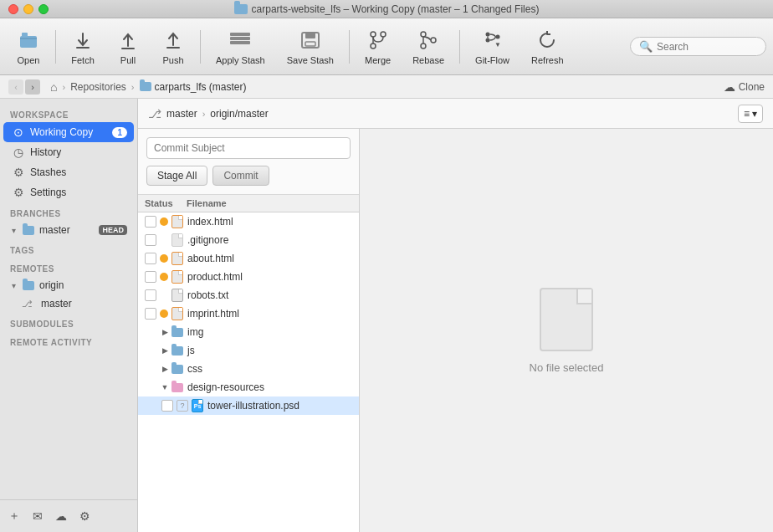 Image resolution: width=773 pixels, height=532 pixels. Describe the element at coordinates (567, 368) in the screenshot. I see `no-file-text: No file selected` at that location.